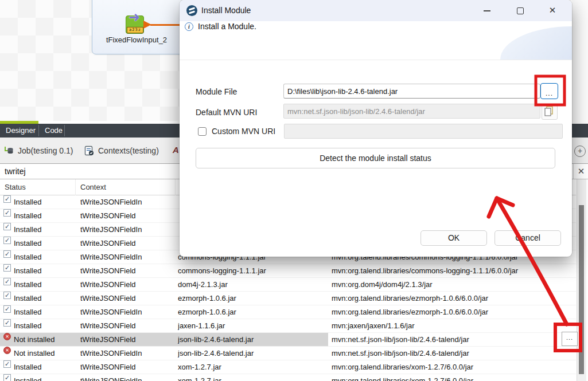  What do you see at coordinates (570, 339) in the screenshot?
I see `mvn-uri-cell-browse-button: ...` at bounding box center [570, 339].